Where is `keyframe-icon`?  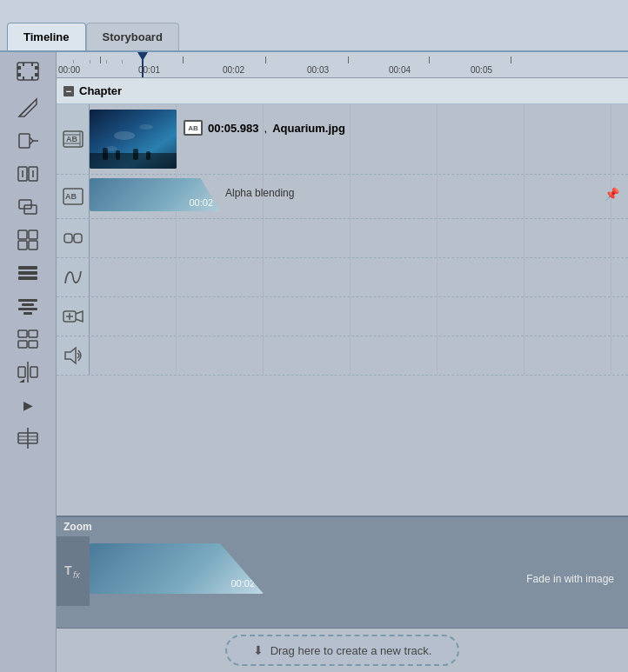
keyframe-icon is located at coordinates (28, 438).